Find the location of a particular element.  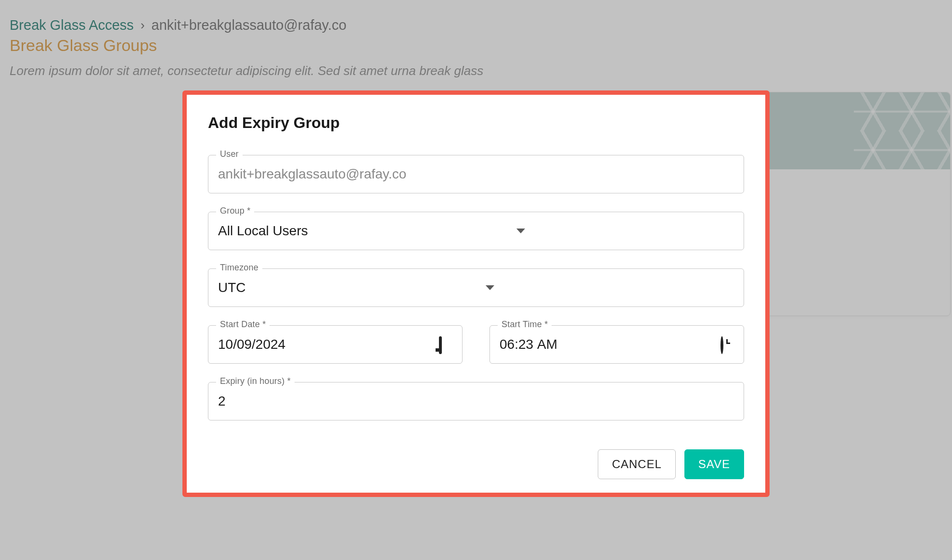

clock-icon is located at coordinates (727, 344).